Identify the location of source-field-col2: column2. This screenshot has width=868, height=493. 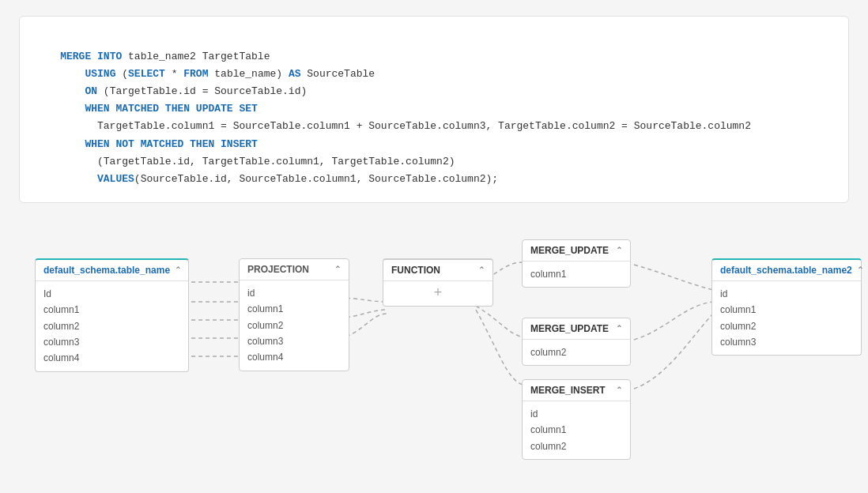
(112, 326).